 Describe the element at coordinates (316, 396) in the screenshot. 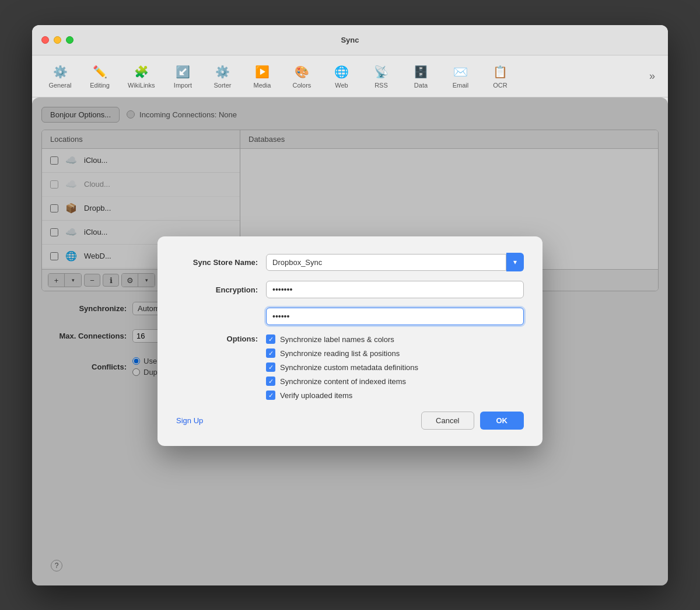

I see `verify-items-text: Verify uploaded items` at that location.